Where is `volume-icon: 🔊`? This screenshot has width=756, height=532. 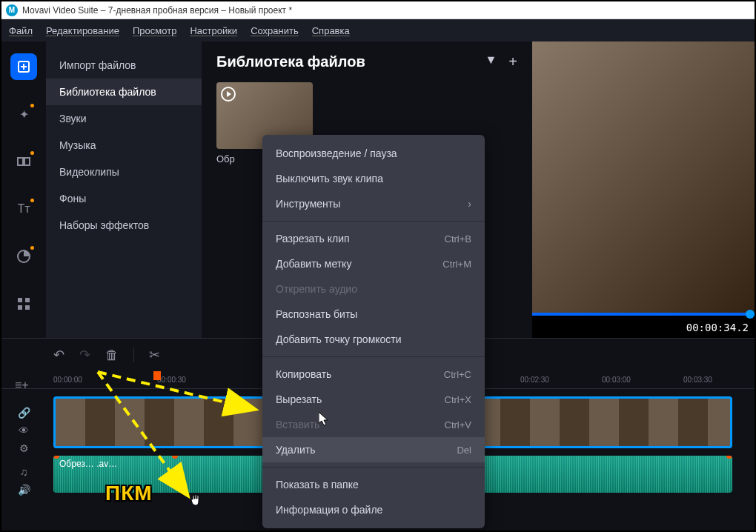 volume-icon: 🔊 is located at coordinates (24, 490).